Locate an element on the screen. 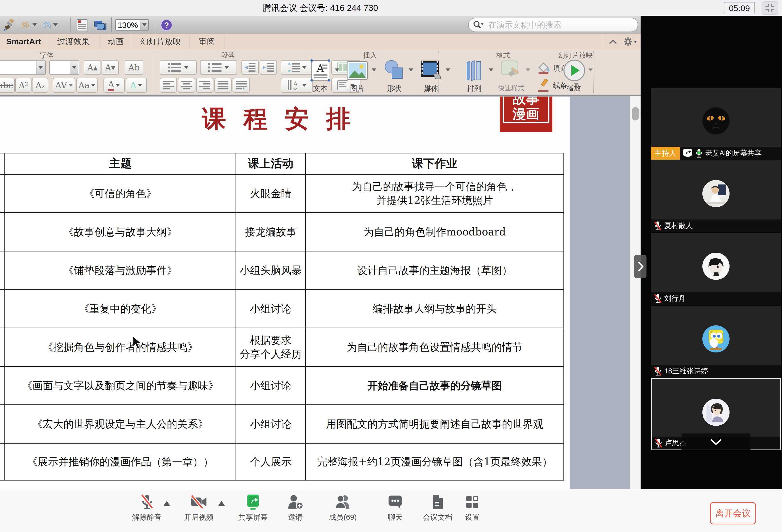 This screenshot has width=782, height=532. insert-media-button: 媒体 is located at coordinates (431, 76).